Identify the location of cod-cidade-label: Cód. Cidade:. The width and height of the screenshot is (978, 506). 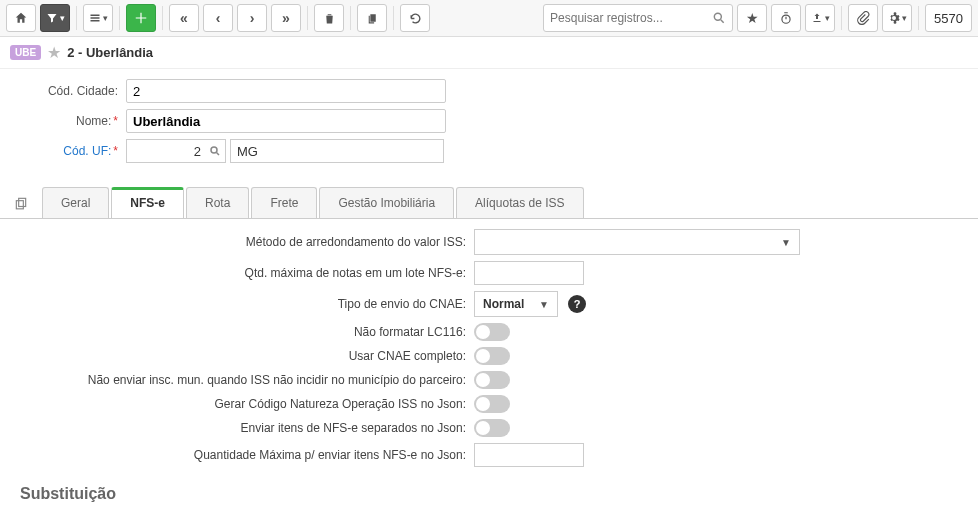
(73, 91).